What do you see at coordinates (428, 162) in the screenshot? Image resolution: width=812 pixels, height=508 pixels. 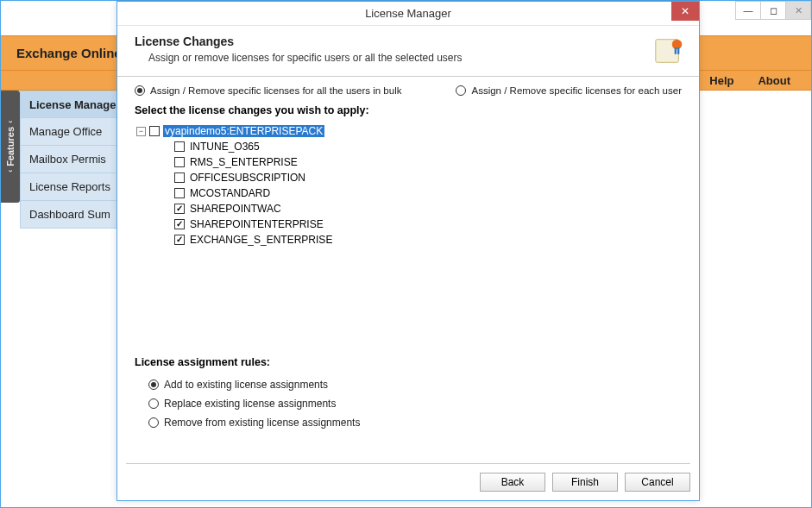 I see `tree-child-row: RMS_S_ENTERPRISE` at bounding box center [428, 162].